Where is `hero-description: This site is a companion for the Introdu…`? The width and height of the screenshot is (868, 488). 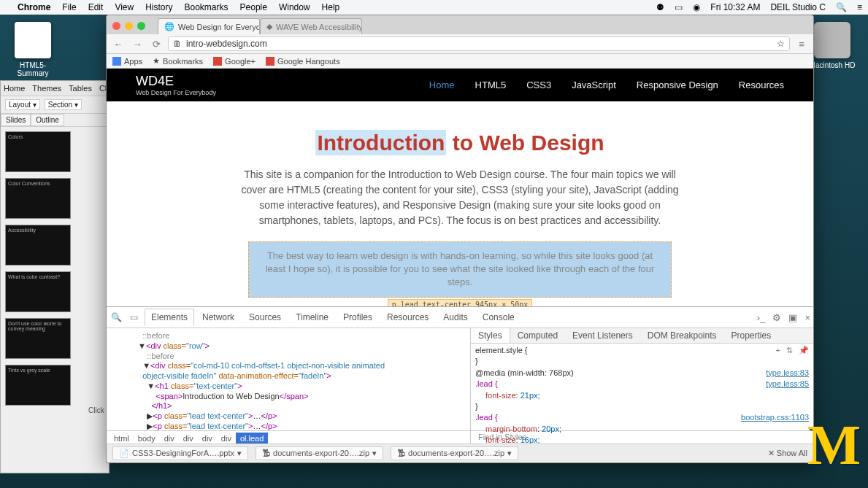
hero-description: This site is a companion for the Introdu… is located at coordinates (460, 198).